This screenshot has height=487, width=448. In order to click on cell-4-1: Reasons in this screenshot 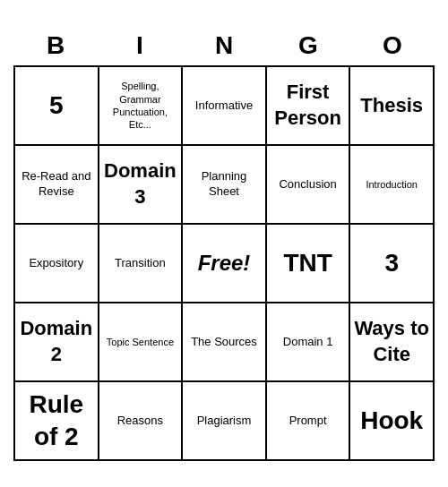, I will do `click(142, 422)`.